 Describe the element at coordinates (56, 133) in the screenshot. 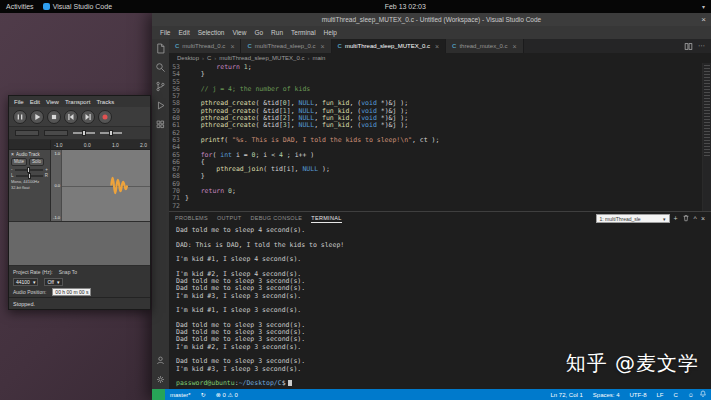

I see `playback-meter` at that location.